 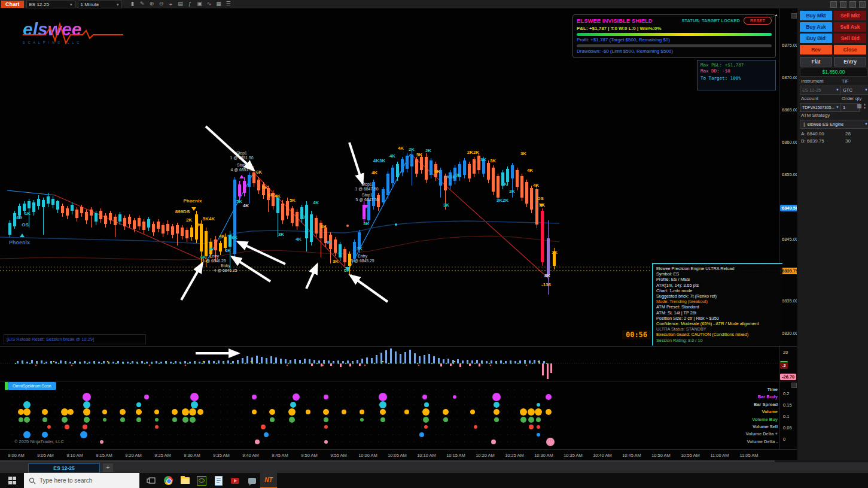 I want to click on time-label: 10:05 AM, so click(x=397, y=455).